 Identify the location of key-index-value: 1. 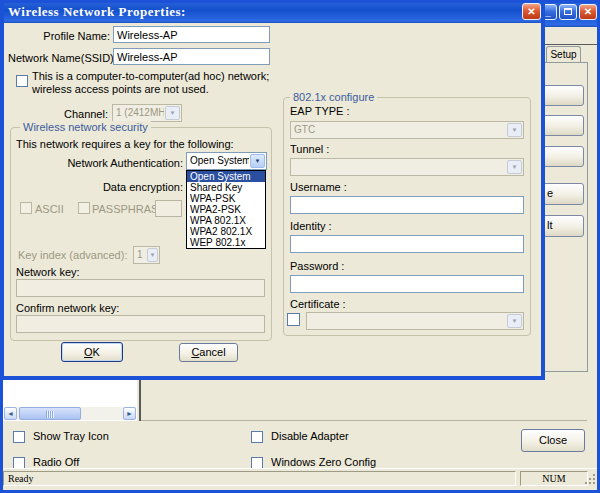
(142, 254).